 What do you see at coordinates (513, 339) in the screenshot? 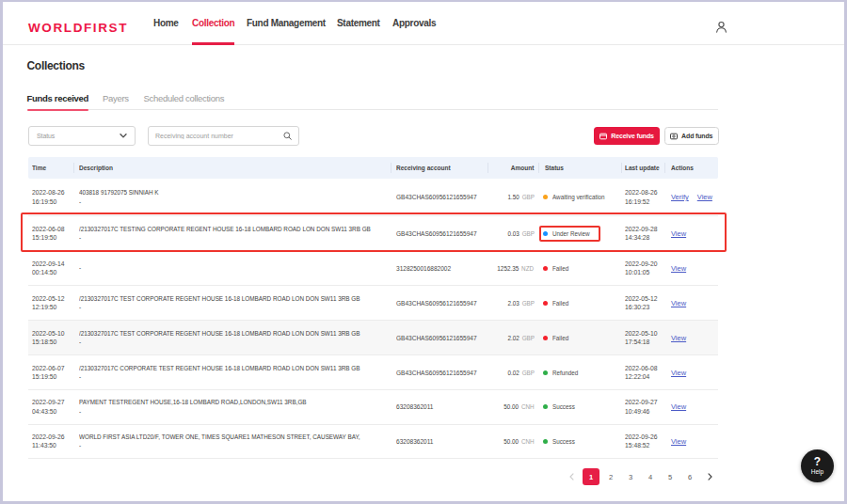
I see `cell-amount: 2.02GBP` at bounding box center [513, 339].